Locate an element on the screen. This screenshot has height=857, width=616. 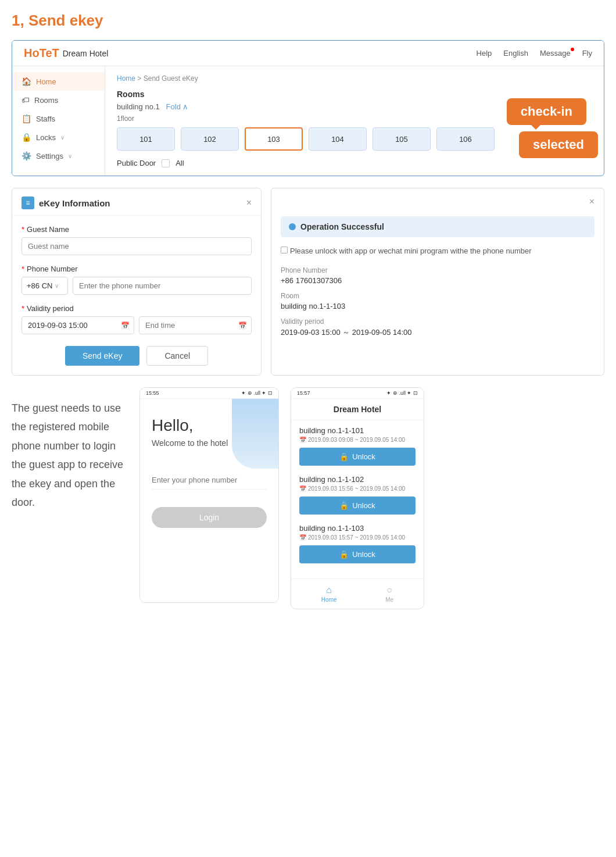
sidebar-item-settings: ⚙️ Settings ∨ is located at coordinates (58, 156).